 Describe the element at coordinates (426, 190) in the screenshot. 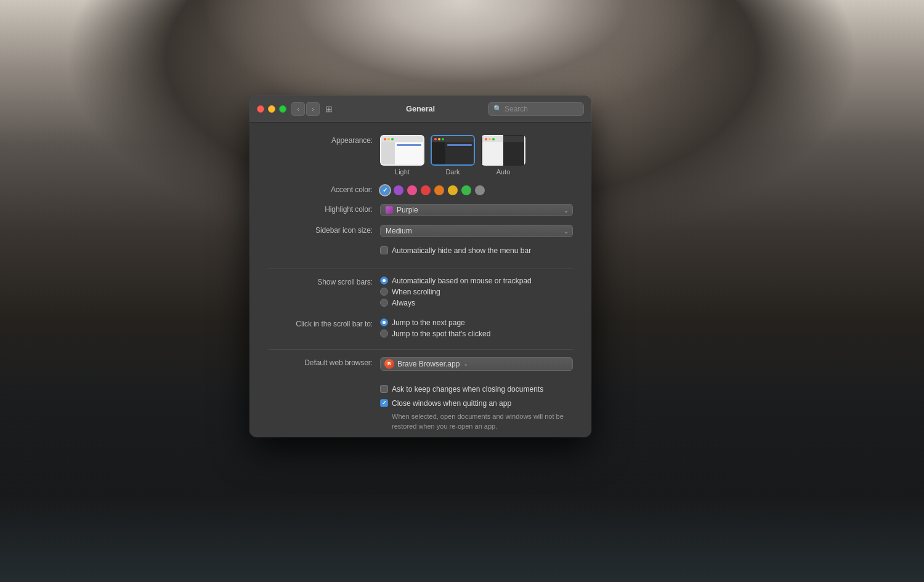

I see `accent-red` at that location.